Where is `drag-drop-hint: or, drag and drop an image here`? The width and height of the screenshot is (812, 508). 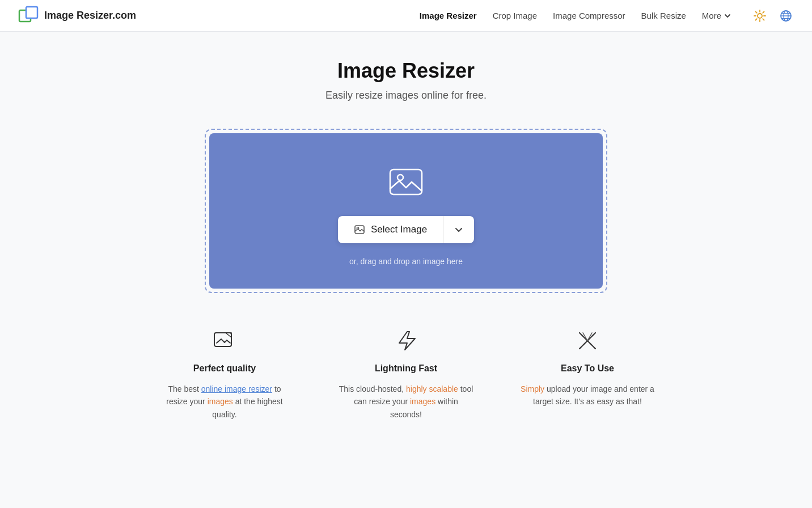
drag-drop-hint: or, drag and drop an image here is located at coordinates (406, 261).